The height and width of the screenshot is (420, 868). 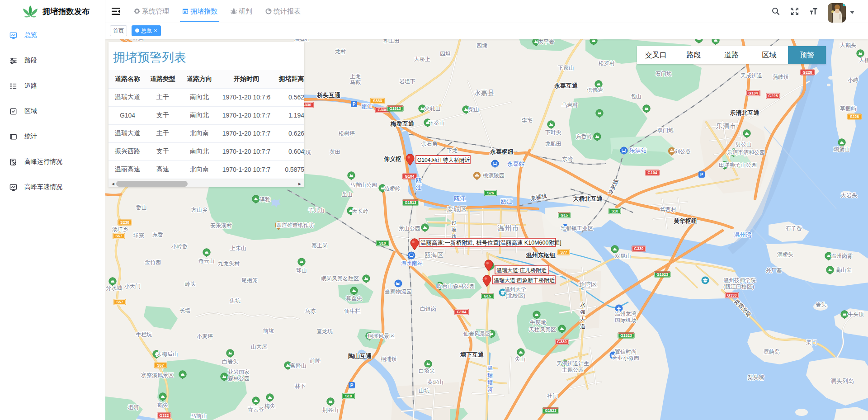 What do you see at coordinates (360, 356) in the screenshot?
I see `svg-text: 陶山互通` at bounding box center [360, 356].